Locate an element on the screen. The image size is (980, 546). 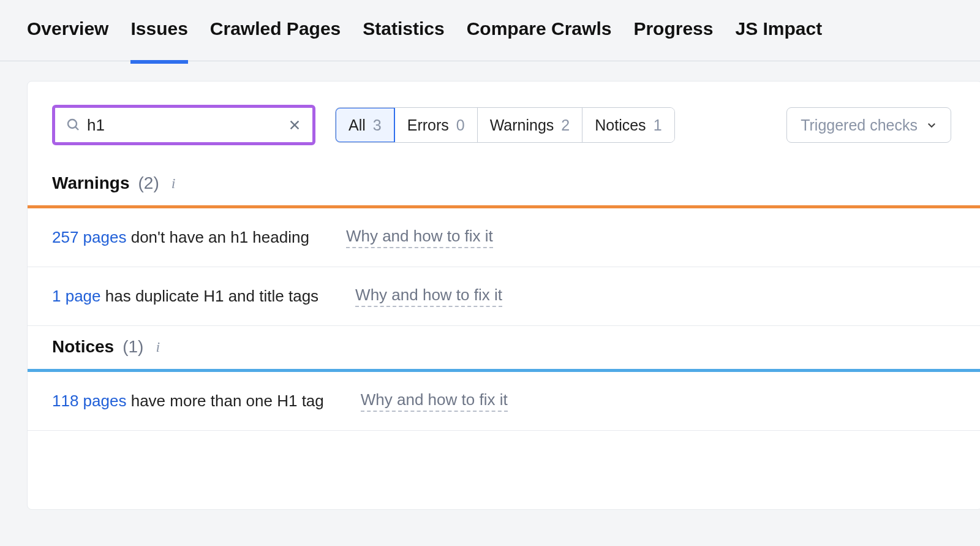
issue-pages-link: 257 pages is located at coordinates (89, 237).